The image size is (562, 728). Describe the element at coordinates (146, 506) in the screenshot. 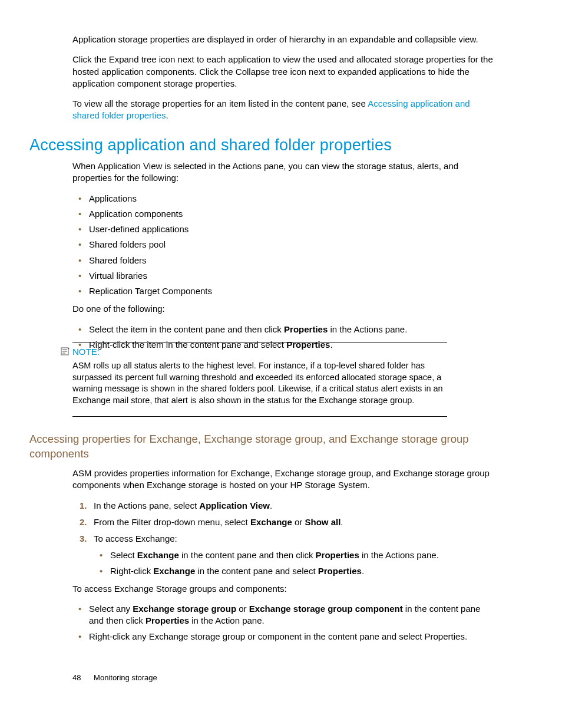

I see `text: In the Actions pane, select` at that location.